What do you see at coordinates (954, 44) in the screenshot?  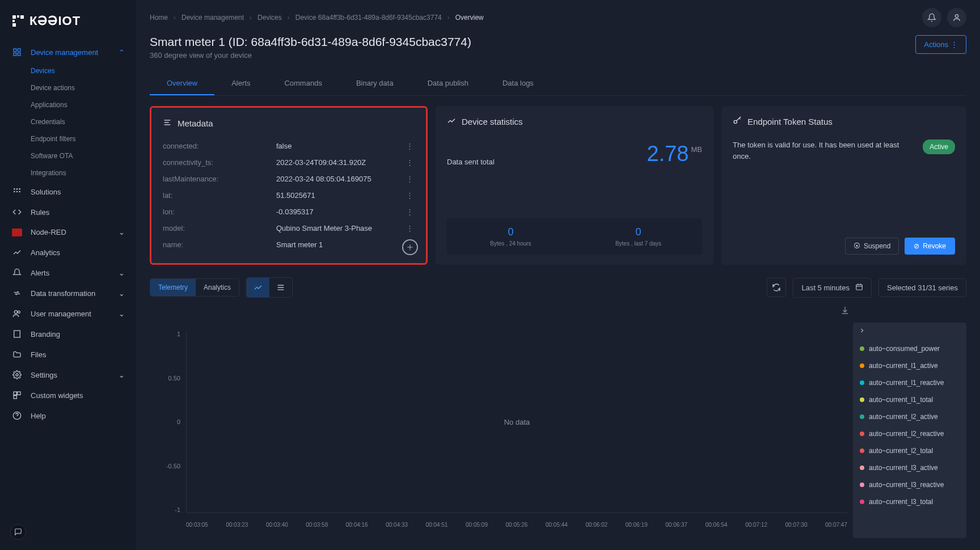 I see `more-icon: ⋮` at bounding box center [954, 44].